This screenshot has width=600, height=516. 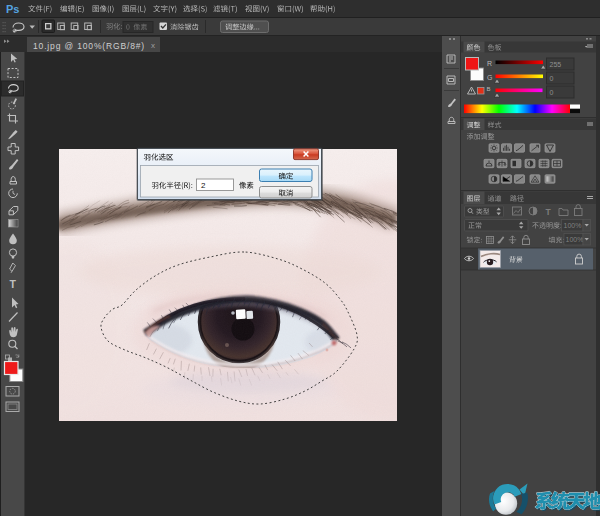 What do you see at coordinates (490, 78) in the screenshot?
I see `svg-text: G` at bounding box center [490, 78].